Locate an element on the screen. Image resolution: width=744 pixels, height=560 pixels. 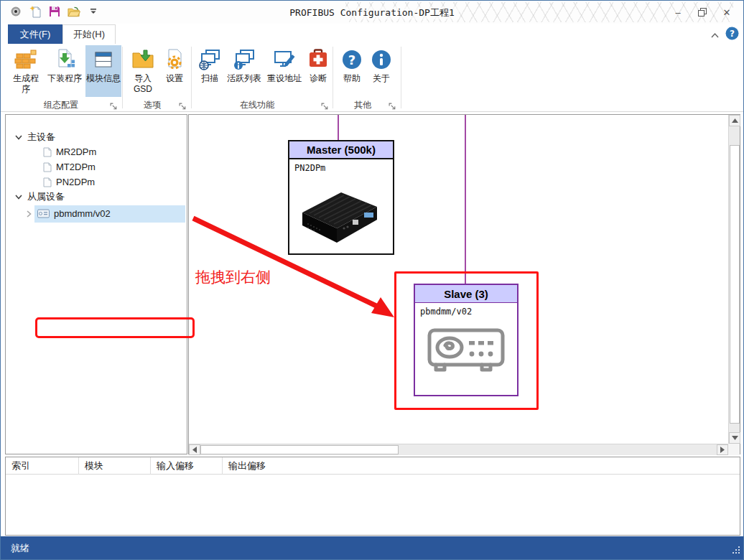
ribbon-button-label: 重设地址 is located at coordinates (284, 79).